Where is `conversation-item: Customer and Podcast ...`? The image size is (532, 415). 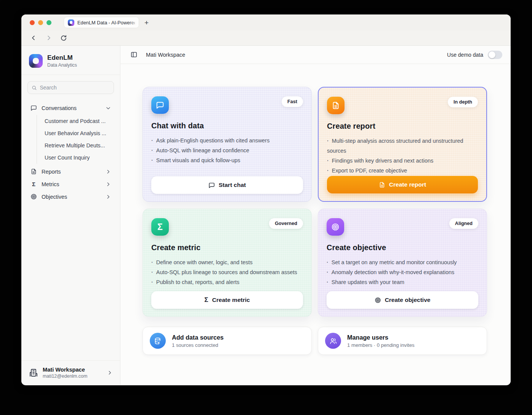
conversation-item: Customer and Podcast ... is located at coordinates (80, 121).